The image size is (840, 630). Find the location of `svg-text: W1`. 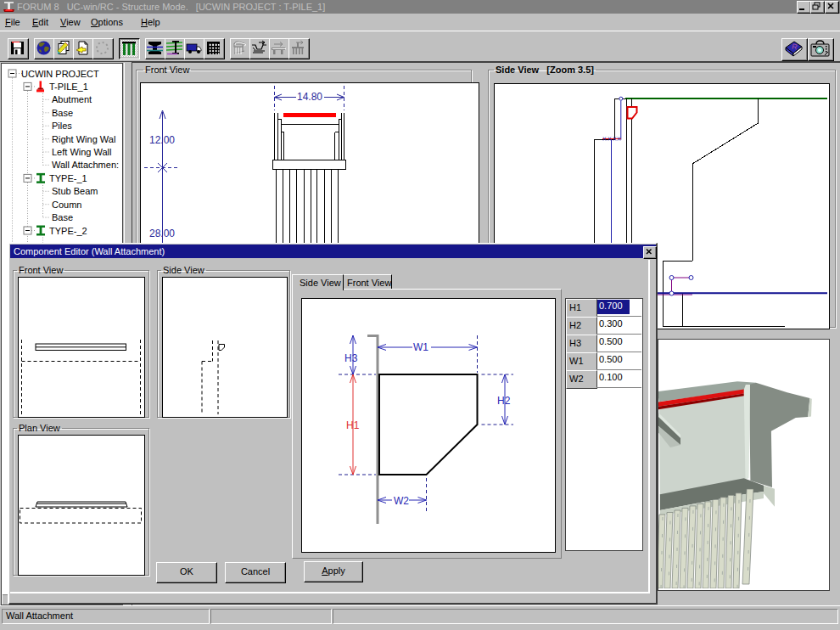

svg-text: W1 is located at coordinates (421, 347).